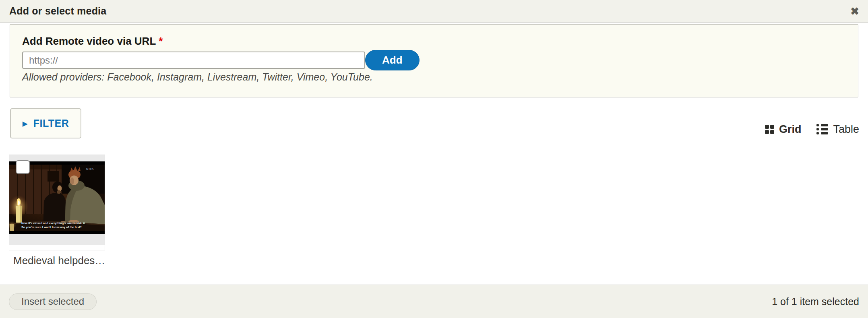 This screenshot has height=318, width=868. Describe the element at coordinates (90, 169) in the screenshot. I see `broadcaster-logo-text: NRK` at that location.